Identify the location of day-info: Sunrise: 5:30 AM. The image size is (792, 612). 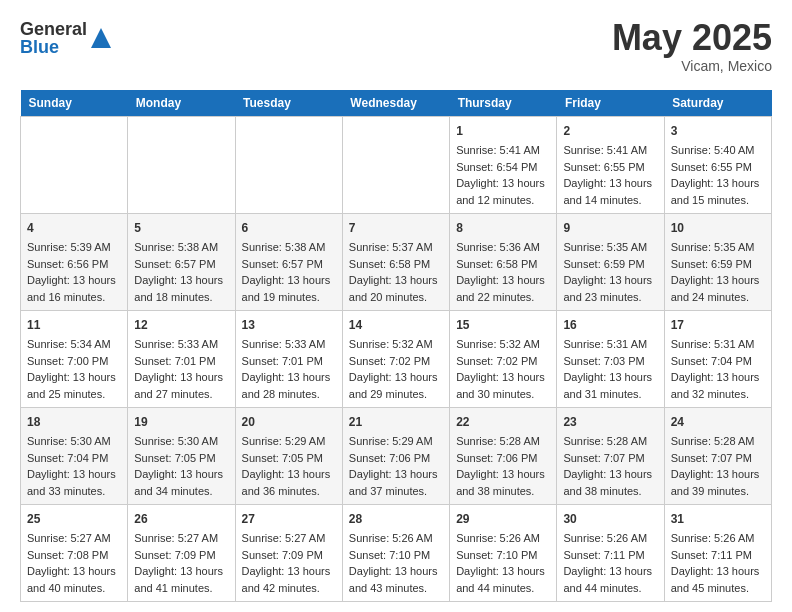
(74, 442).